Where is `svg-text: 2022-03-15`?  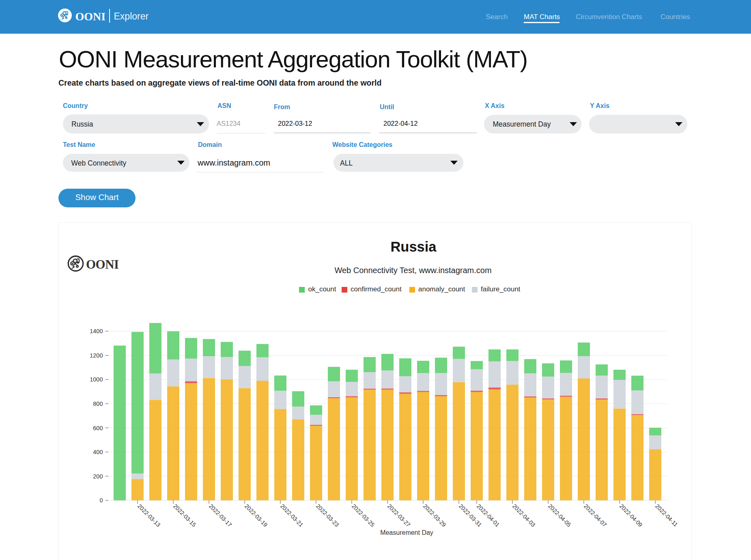 svg-text: 2022-03-15 is located at coordinates (185, 515).